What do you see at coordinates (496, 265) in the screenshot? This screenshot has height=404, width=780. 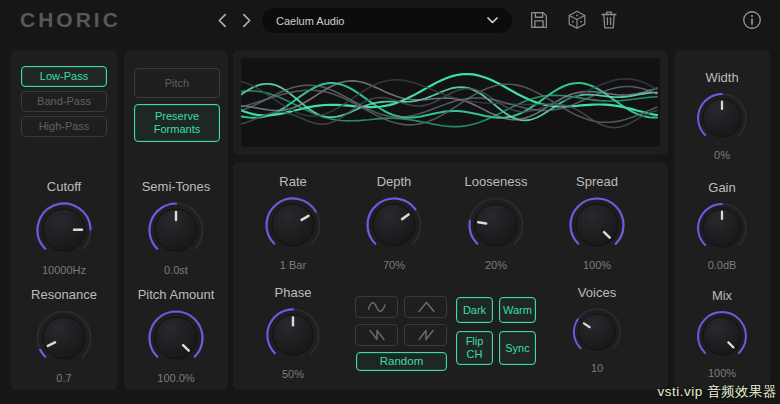 I see `knob-value: 20%` at bounding box center [496, 265].